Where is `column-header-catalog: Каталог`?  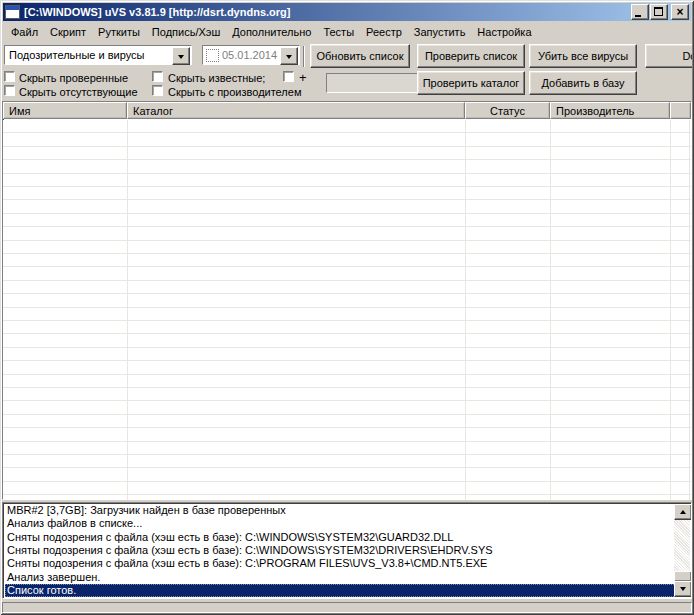
column-header-catalog: Каталог is located at coordinates (296, 110).